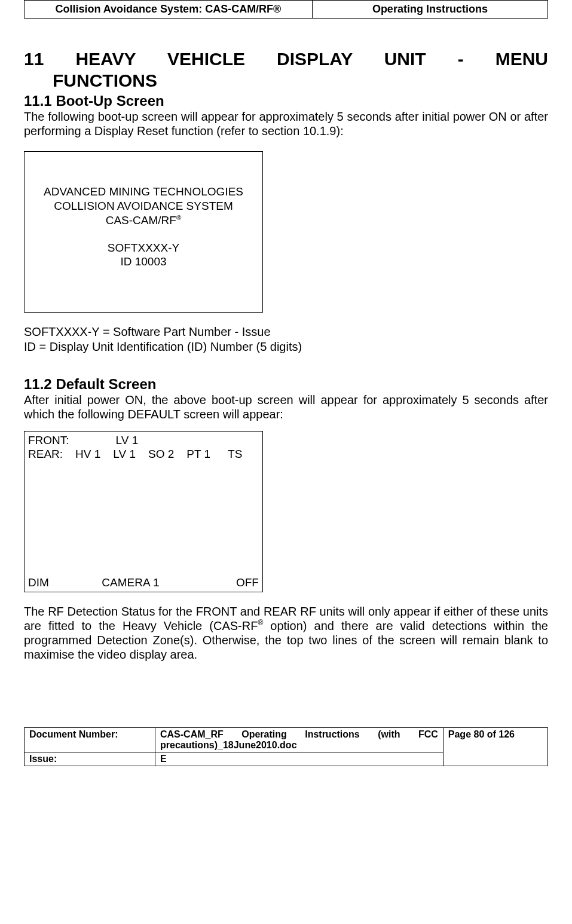  What do you see at coordinates (286, 124) in the screenshot?
I see `section-11-1-intro: The following boot-up screen will appear…` at bounding box center [286, 124].